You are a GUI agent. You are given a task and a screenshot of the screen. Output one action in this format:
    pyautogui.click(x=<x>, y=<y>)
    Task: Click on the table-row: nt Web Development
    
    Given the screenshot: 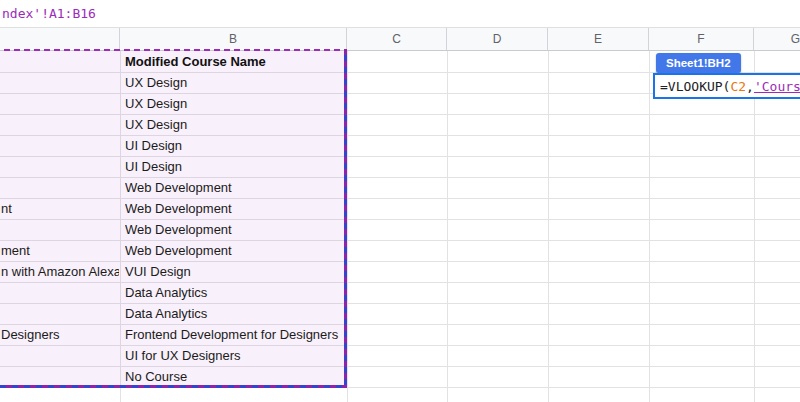 What is the action you would take?
    pyautogui.click(x=400, y=208)
    